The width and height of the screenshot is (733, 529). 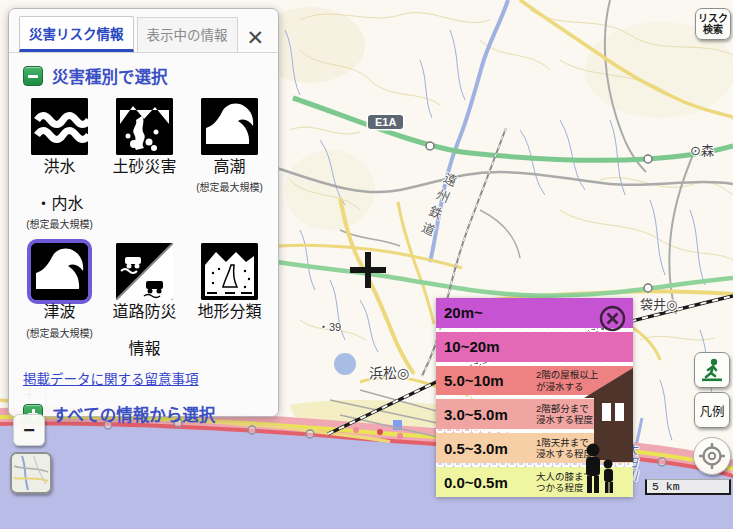 What do you see at coordinates (534, 482) in the screenshot?
I see `legend-row: 0.0~0.5m 大人の膝まで つかる程度` at bounding box center [534, 482].